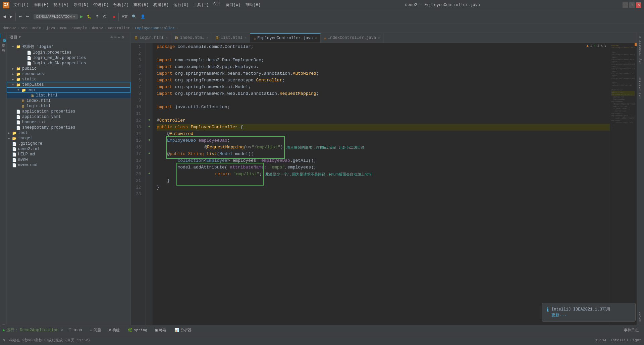  Describe the element at coordinates (253, 5) in the screenshot. I see `menu-help: 帮助(H)` at that location.